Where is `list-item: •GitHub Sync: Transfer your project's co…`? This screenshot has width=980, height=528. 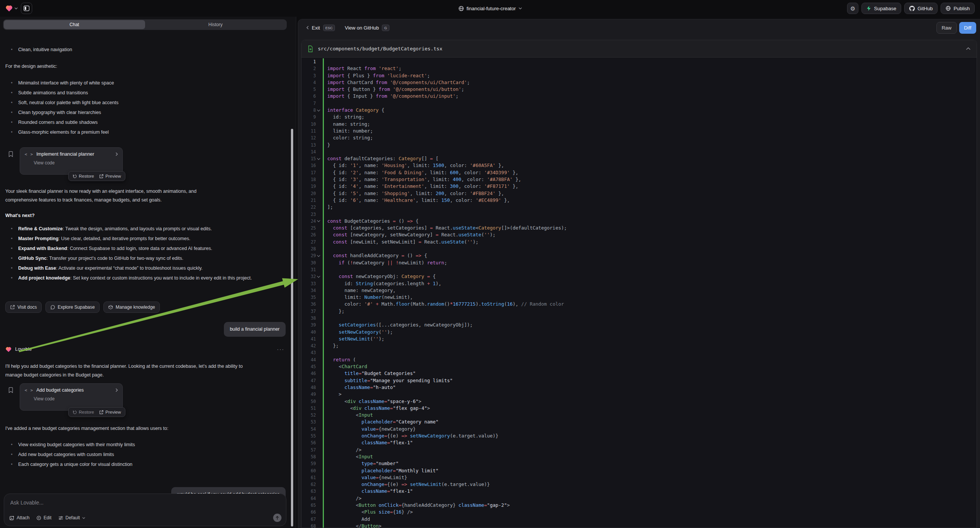
list-item: •GitHub Sync: Transfer your project's co… is located at coordinates (130, 258).